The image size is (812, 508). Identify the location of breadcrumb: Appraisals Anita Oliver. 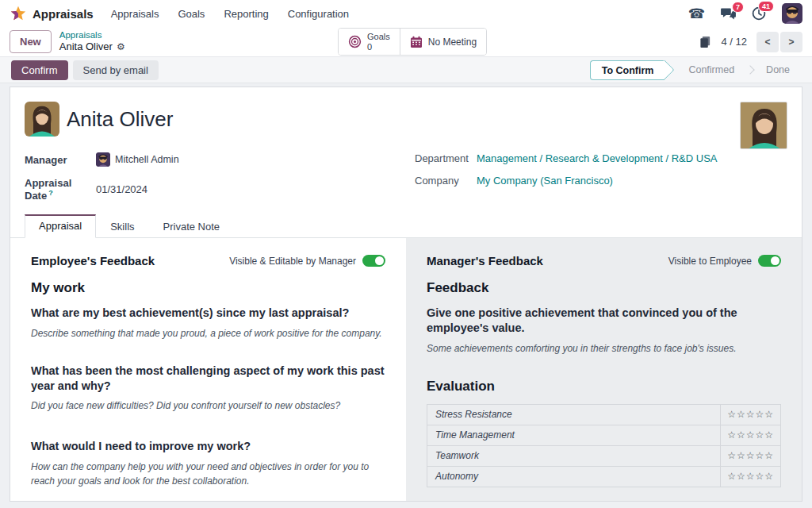
(92, 41).